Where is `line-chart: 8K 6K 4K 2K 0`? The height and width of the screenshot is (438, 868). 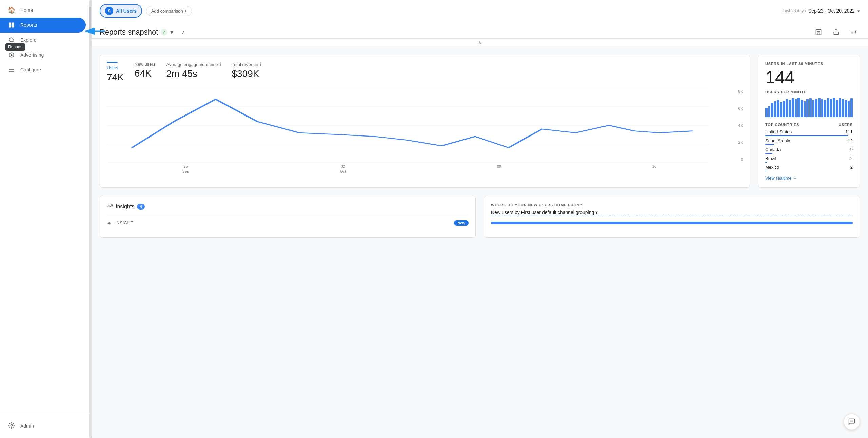
line-chart: 8K 6K 4K 2K 0 is located at coordinates (425, 125).